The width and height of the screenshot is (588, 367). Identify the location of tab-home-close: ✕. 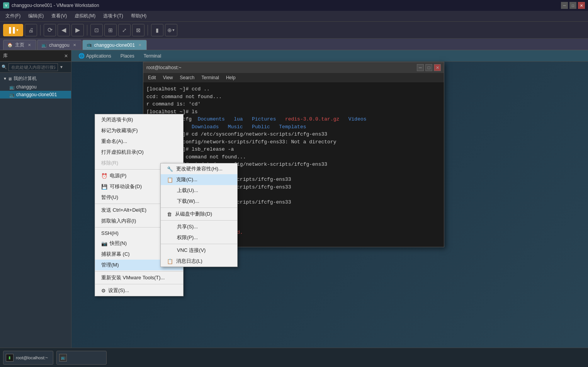
(29, 45).